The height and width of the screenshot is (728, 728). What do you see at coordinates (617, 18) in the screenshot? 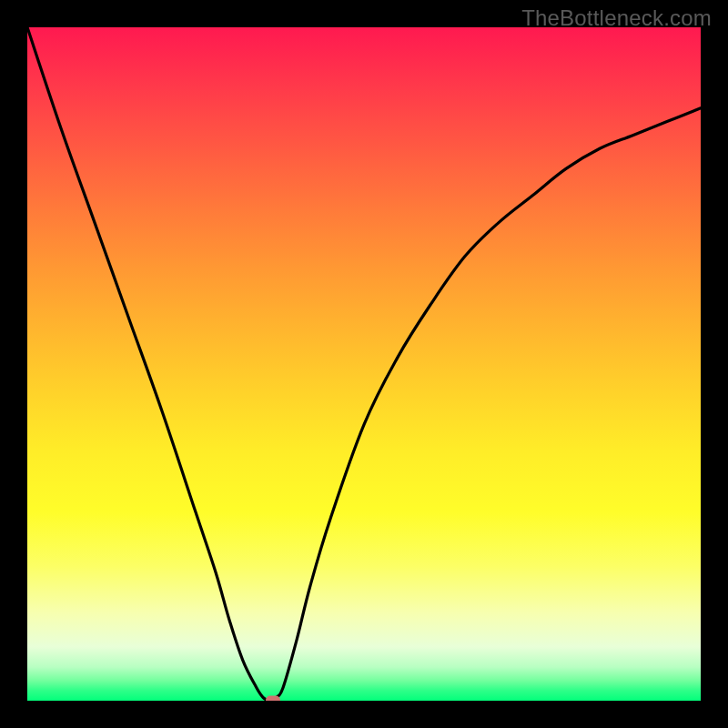
I see `watermark-text: TheBottleneck.com` at bounding box center [617, 18].